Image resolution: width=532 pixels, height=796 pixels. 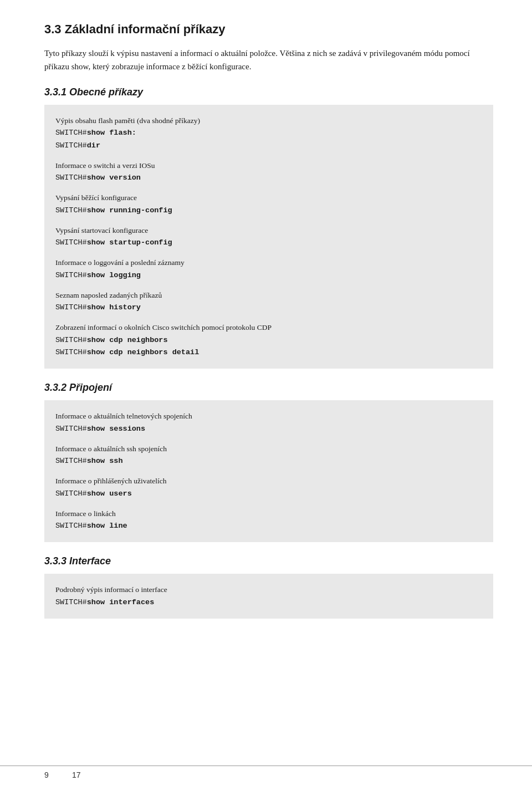 What do you see at coordinates (269, 526) in the screenshot?
I see `code-line: SWITCH#show line` at bounding box center [269, 526].